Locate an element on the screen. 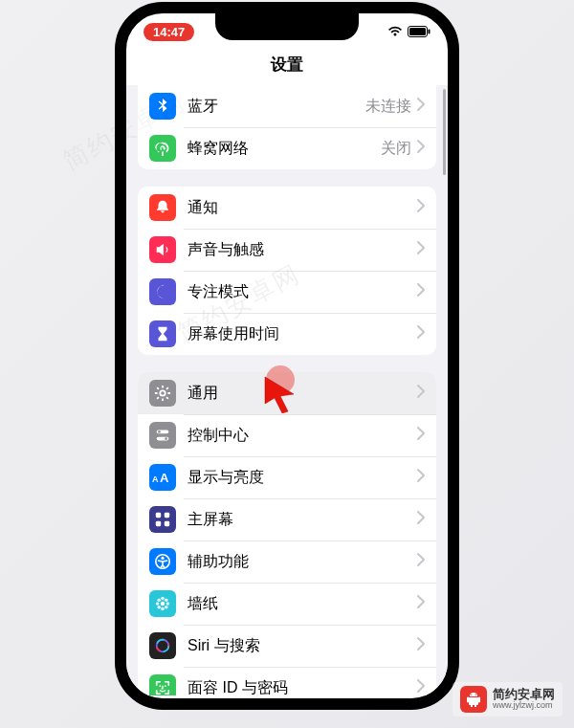 The height and width of the screenshot is (728, 574). moon-icon is located at coordinates (163, 292).